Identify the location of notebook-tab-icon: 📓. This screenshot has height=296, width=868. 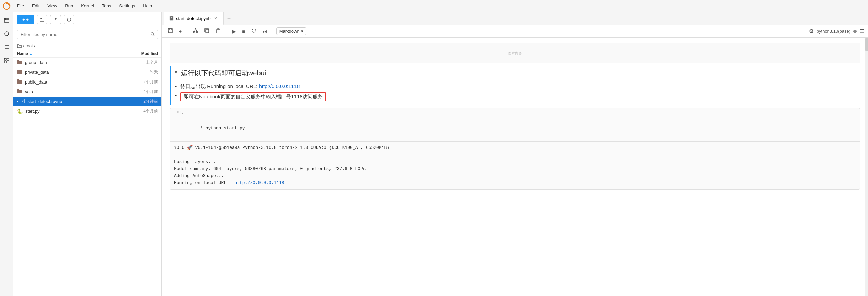
(171, 18).